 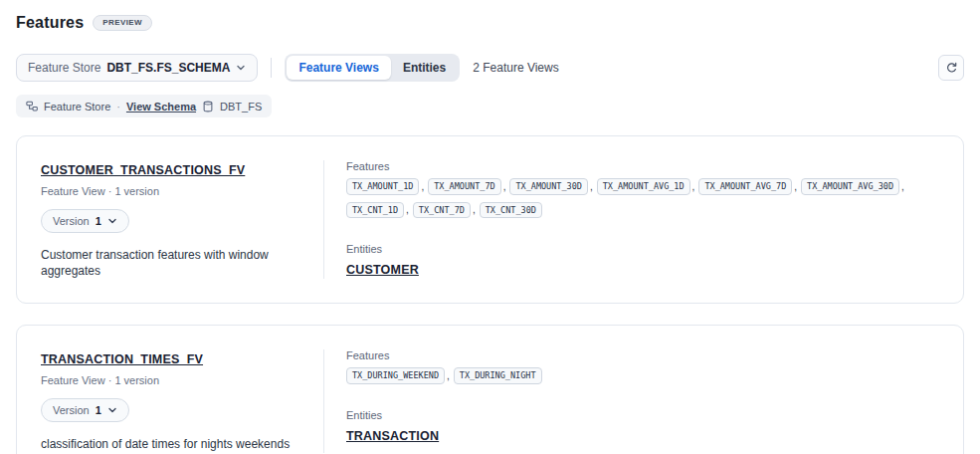 What do you see at coordinates (122, 23) in the screenshot?
I see `preview-badge: PREVIEW` at bounding box center [122, 23].